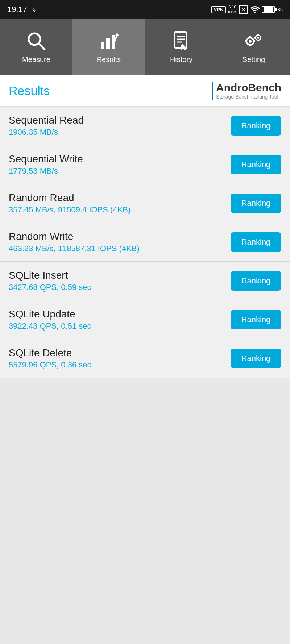 The width and height of the screenshot is (290, 644). I want to click on brand-text: AndroBench Storage Benchmarking Tool, so click(249, 91).